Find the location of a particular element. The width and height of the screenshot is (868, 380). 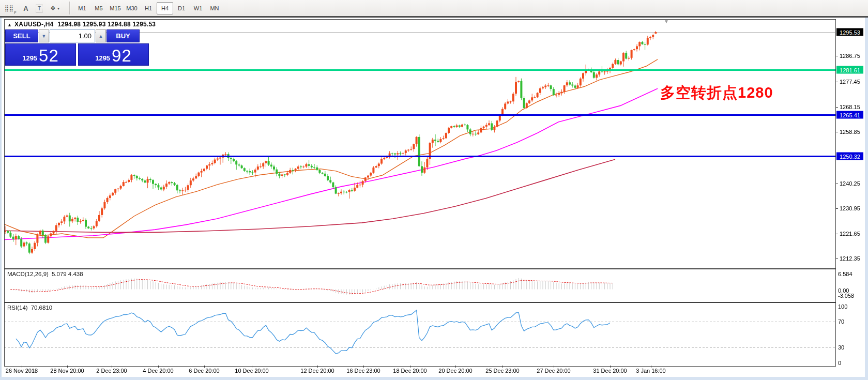

price-tick-label: 1230.95 is located at coordinates (850, 208).